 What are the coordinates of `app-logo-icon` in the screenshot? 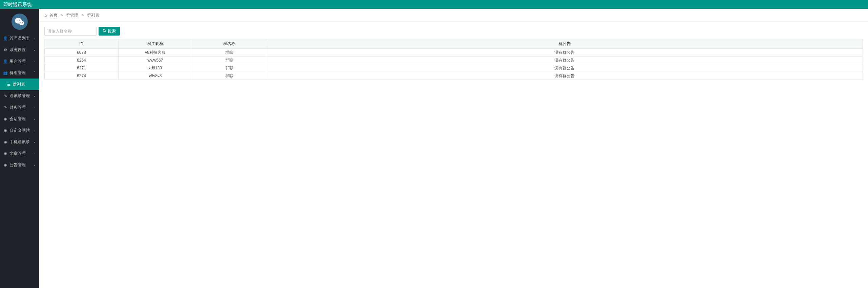 It's located at (20, 22).